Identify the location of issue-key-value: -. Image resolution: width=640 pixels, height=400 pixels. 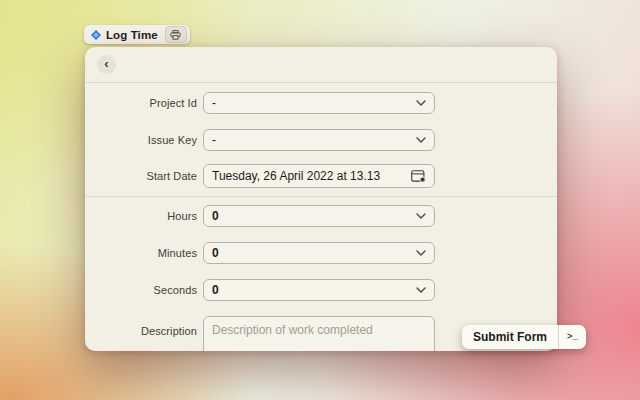
(214, 140).